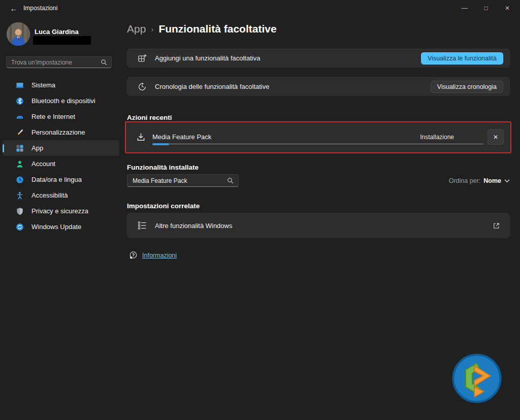  I want to click on related-settings-heading: Impostazioni correlate, so click(164, 206).